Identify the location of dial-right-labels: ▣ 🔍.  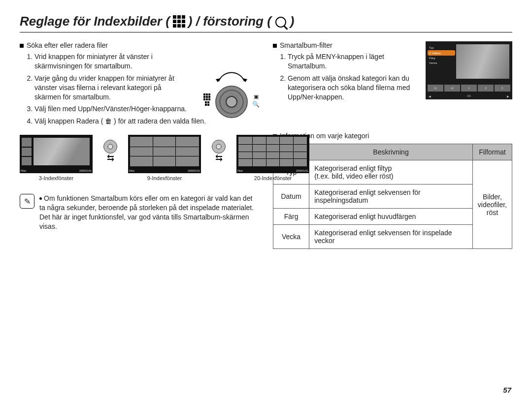
(256, 100).